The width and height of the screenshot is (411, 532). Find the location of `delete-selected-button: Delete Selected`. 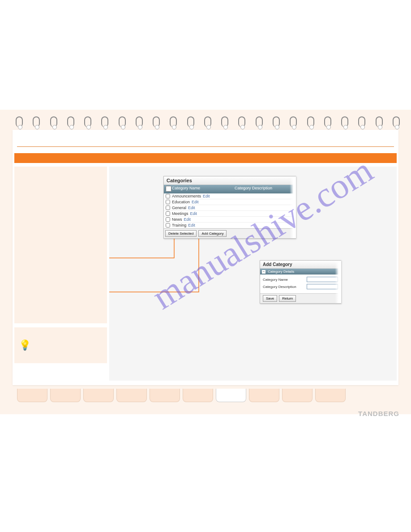

delete-selected-button: Delete Selected is located at coordinates (181, 234).